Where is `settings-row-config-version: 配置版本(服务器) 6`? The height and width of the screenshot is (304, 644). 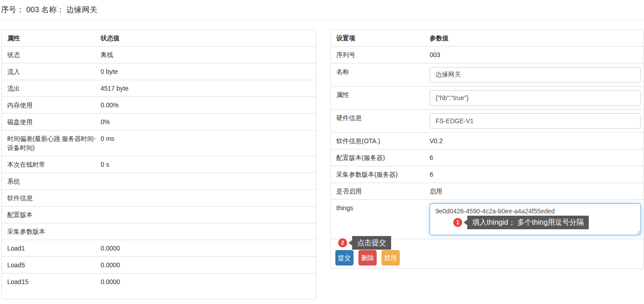
settings-row-config-version: 配置版本(服务器) 6 is located at coordinates (487, 158).